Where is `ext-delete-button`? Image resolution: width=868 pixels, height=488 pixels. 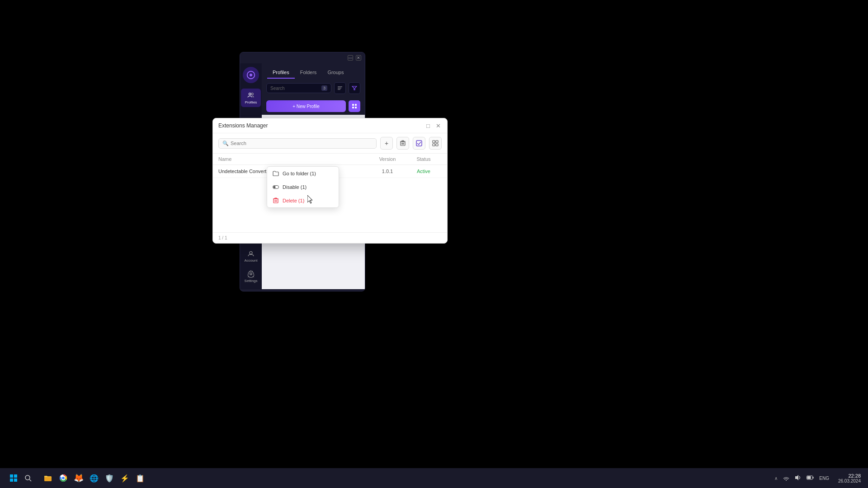
ext-delete-button is located at coordinates (403, 143).